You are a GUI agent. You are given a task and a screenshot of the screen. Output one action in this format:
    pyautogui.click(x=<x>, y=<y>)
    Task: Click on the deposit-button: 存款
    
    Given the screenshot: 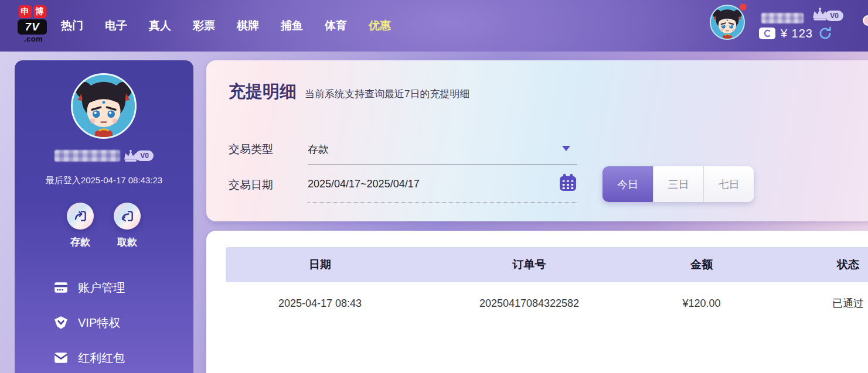 What is the action you would take?
    pyautogui.click(x=80, y=226)
    